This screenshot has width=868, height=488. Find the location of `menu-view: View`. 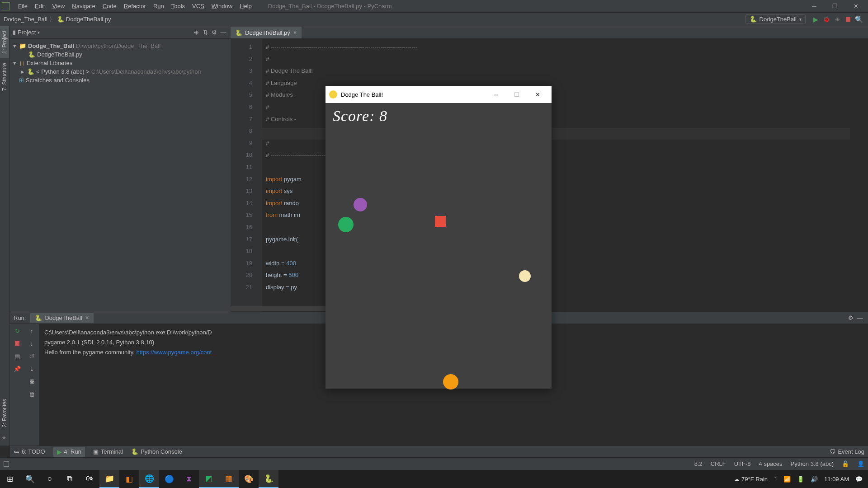

menu-view: View is located at coordinates (58, 6).